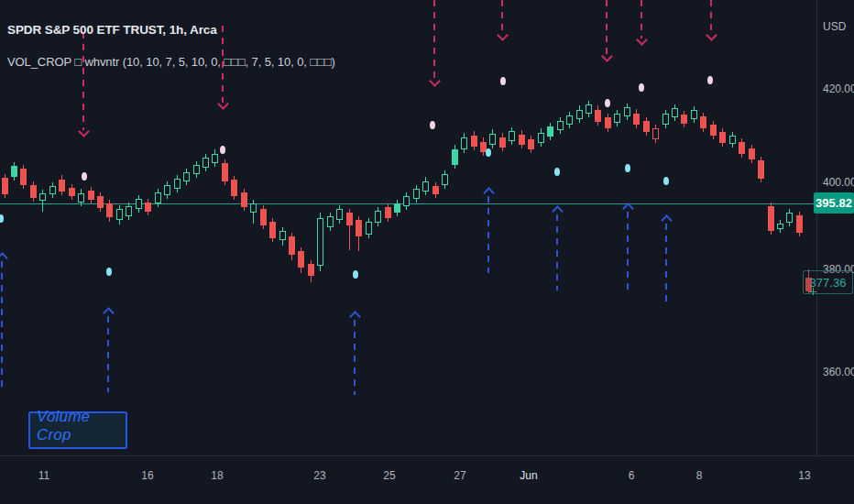 The image size is (854, 504). Describe the element at coordinates (834, 203) in the screenshot. I see `last-price-badge: 395.82` at that location.